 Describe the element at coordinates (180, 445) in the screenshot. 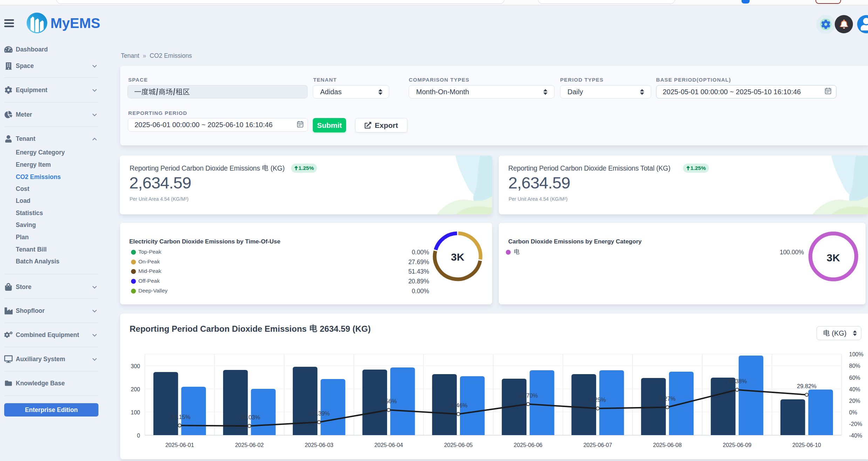

I see `svg-text: 2025-06-01` at that location.